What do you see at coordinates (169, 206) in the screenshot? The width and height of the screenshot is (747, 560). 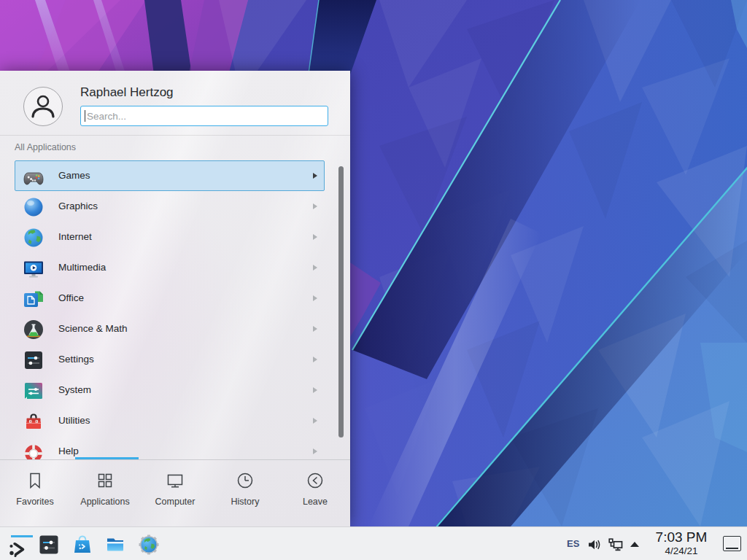 I see `category-graphics: Graphics` at bounding box center [169, 206].